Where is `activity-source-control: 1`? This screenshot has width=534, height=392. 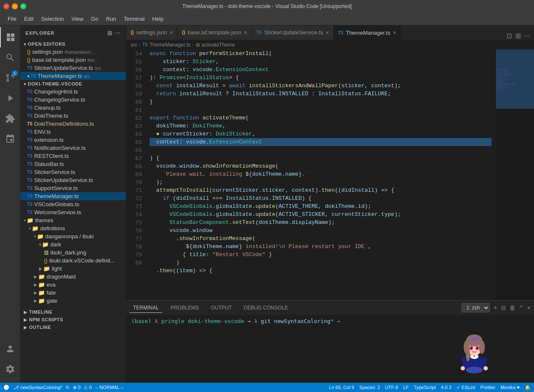
activity-source-control: 1 is located at coordinates (10, 78).